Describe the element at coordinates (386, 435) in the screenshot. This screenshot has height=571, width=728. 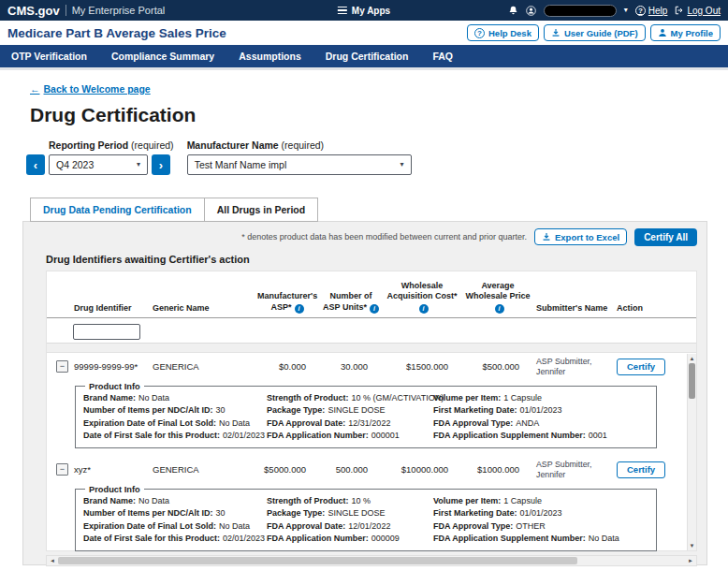
I see `product-info-value: 000001` at that location.